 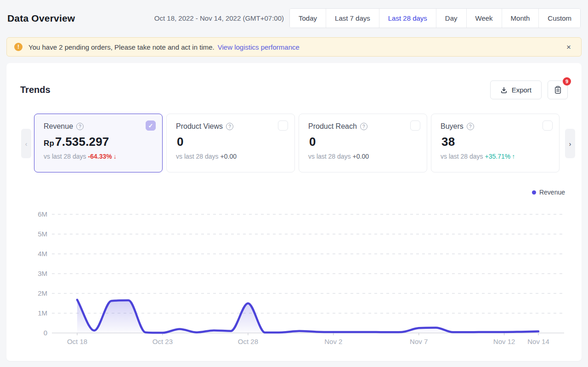 I want to click on tab-month: Month, so click(x=520, y=18).